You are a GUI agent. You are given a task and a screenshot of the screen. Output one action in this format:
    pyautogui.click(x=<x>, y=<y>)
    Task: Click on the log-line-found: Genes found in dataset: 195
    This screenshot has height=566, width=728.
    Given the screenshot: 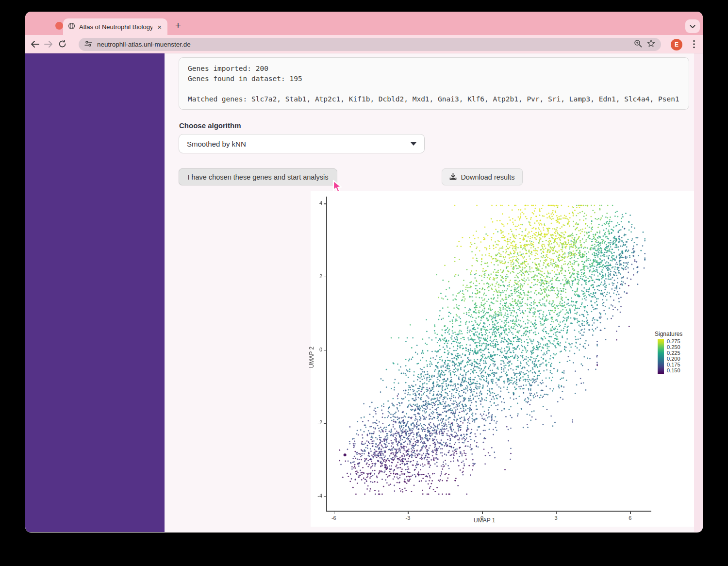 What is the action you would take?
    pyautogui.click(x=434, y=79)
    